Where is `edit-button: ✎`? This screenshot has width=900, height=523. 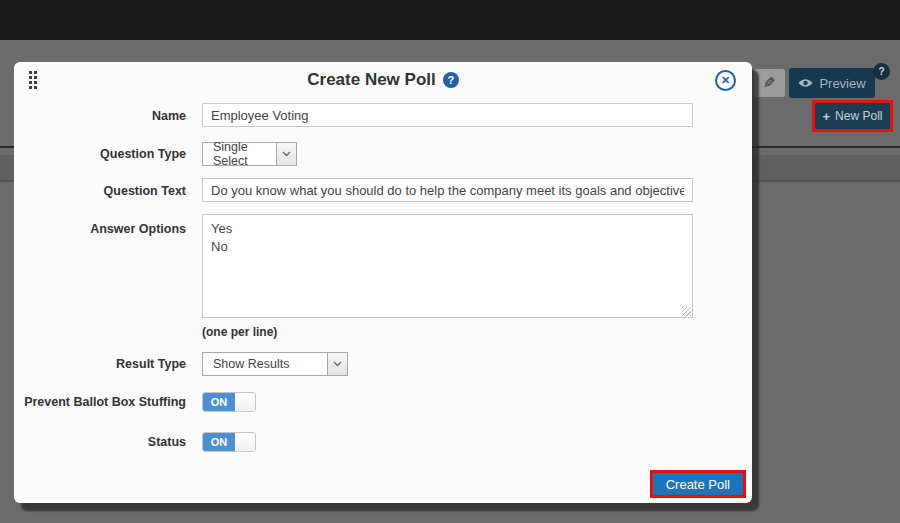 edit-button: ✎ is located at coordinates (770, 83).